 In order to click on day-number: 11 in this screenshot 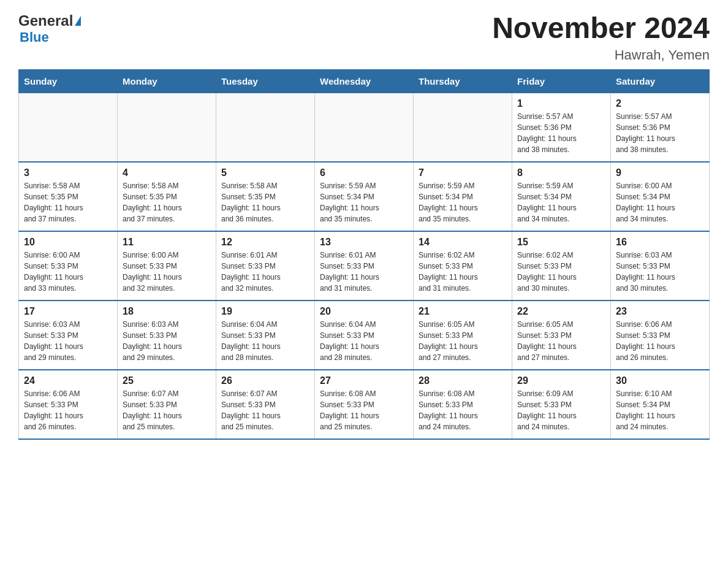, I will do `click(167, 242)`.